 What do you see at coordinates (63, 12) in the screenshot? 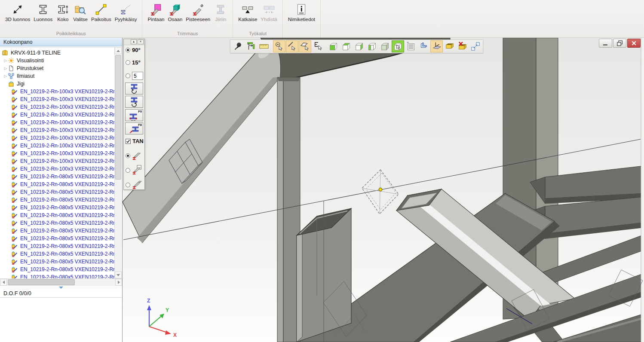
I see `ribbon-button-profile-size: Koko` at bounding box center [63, 12].